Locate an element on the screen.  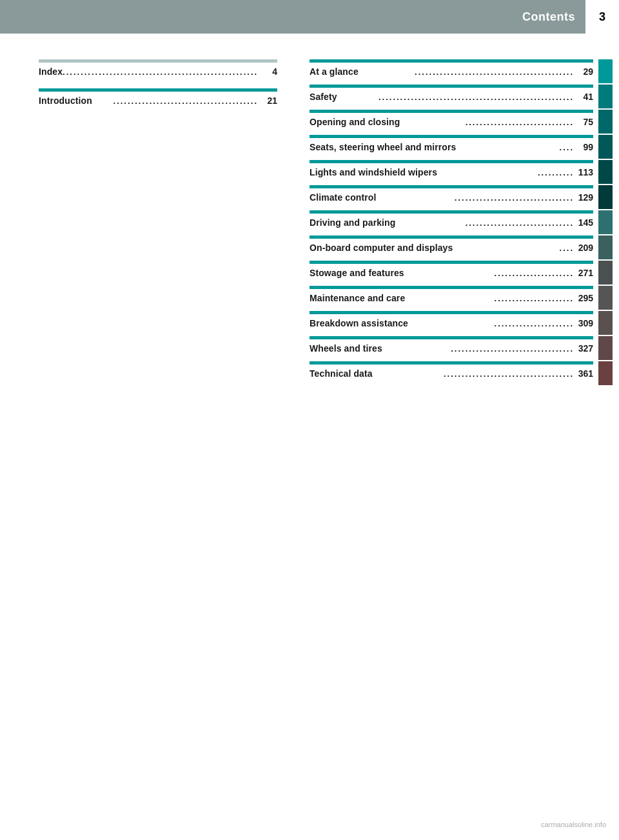
toc-page-safety: 41 is located at coordinates (584, 97).